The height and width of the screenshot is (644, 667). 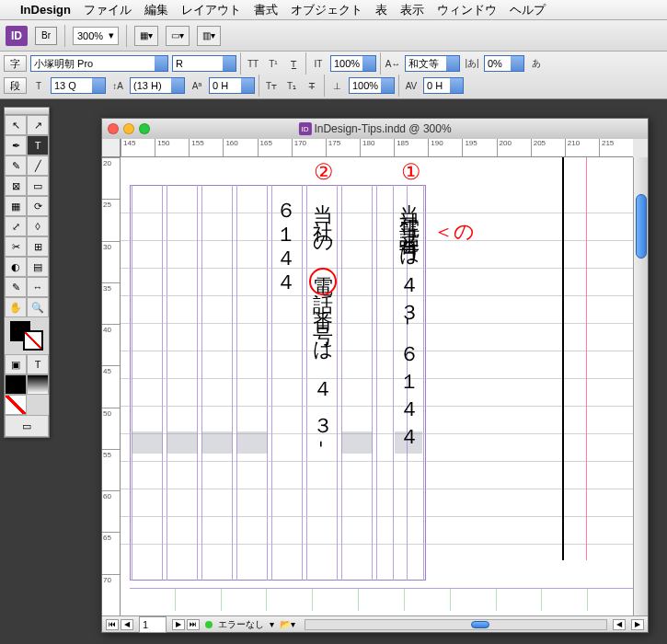 What do you see at coordinates (129, 129) in the screenshot?
I see `minimize-button` at bounding box center [129, 129].